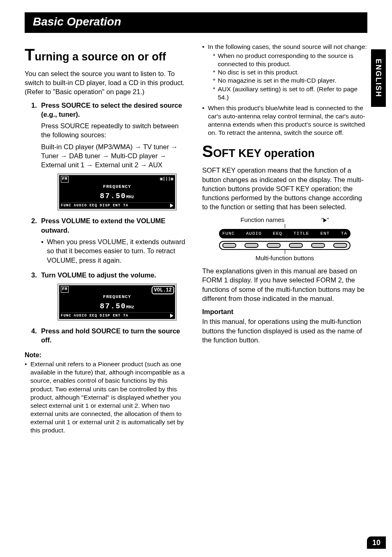  I want to click on star-list: When no product corresponding to the sou…, so click(290, 76).